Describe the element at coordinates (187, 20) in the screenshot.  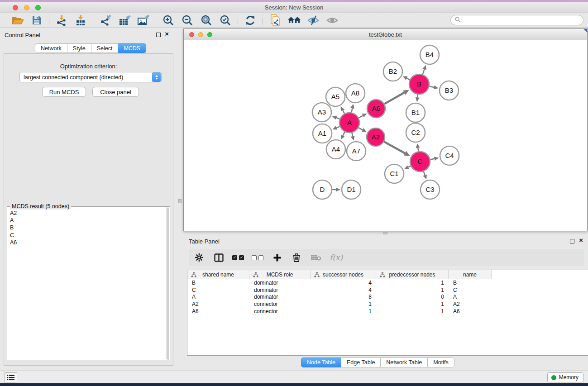
I see `zoom-out-icon` at that location.